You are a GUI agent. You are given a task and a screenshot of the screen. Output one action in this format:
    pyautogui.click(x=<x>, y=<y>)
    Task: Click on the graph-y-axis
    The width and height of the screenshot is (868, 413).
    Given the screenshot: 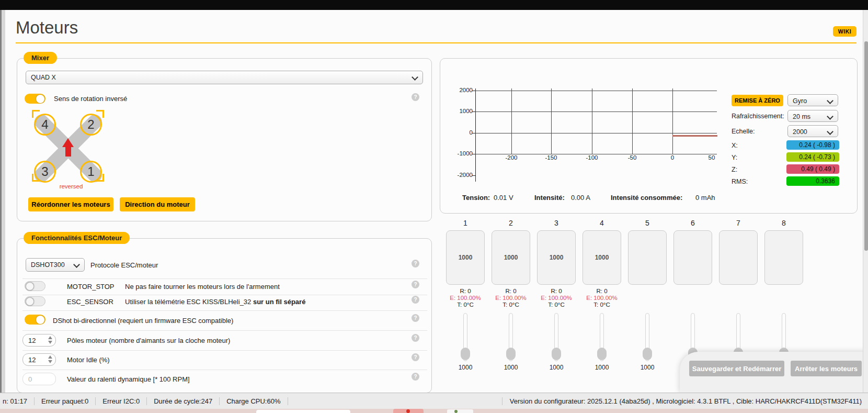 What is the action you would take?
    pyautogui.click(x=476, y=135)
    